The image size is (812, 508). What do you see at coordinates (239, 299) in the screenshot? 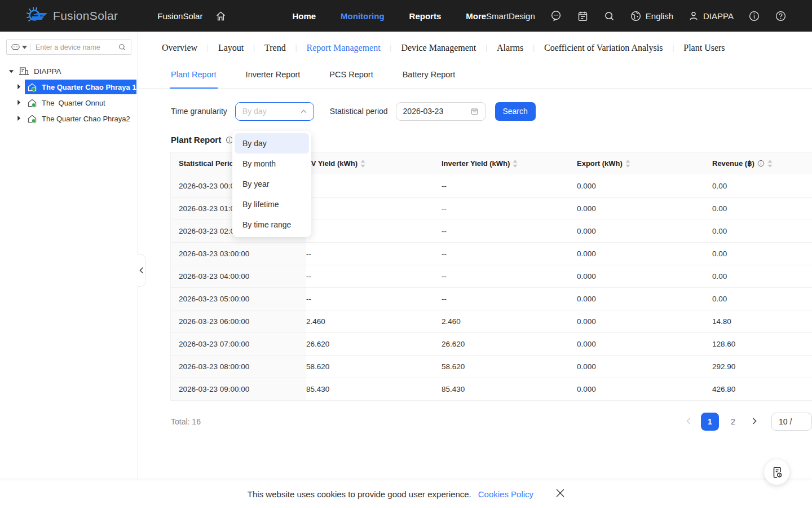
I see `cell-statistical-period: 2026-03-23 05:00:00` at bounding box center [239, 299].